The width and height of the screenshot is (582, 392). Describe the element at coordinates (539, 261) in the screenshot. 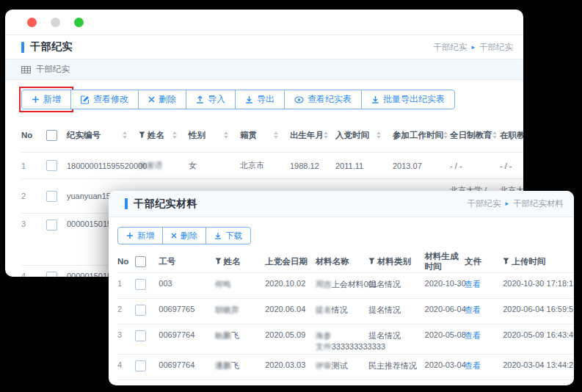

I see `col-upload-time: 上传时间` at that location.